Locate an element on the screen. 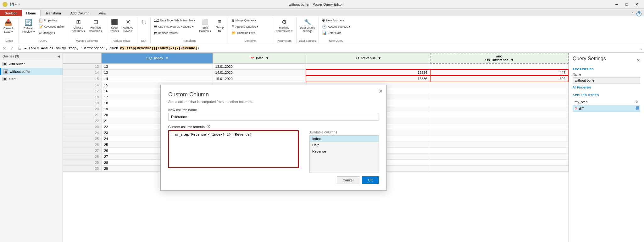 The width and height of the screenshot is (644, 242). revenue-col-filter-icon: ▾ is located at coordinates (380, 58).